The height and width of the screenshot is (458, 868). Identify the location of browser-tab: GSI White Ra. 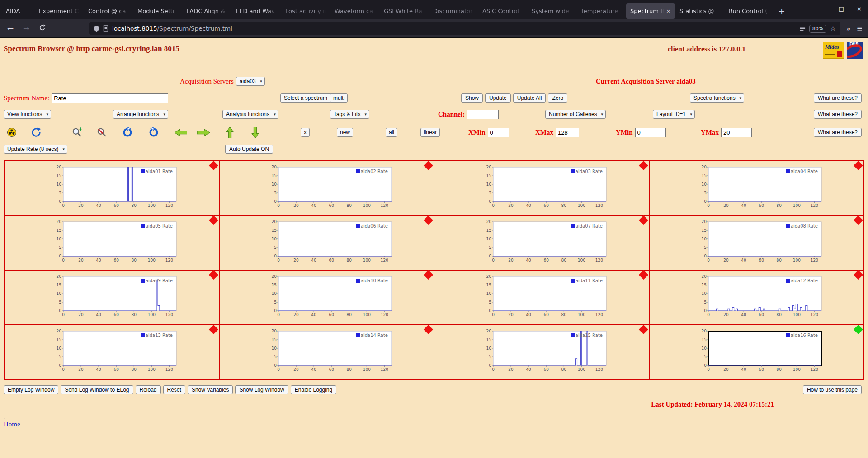
(404, 11).